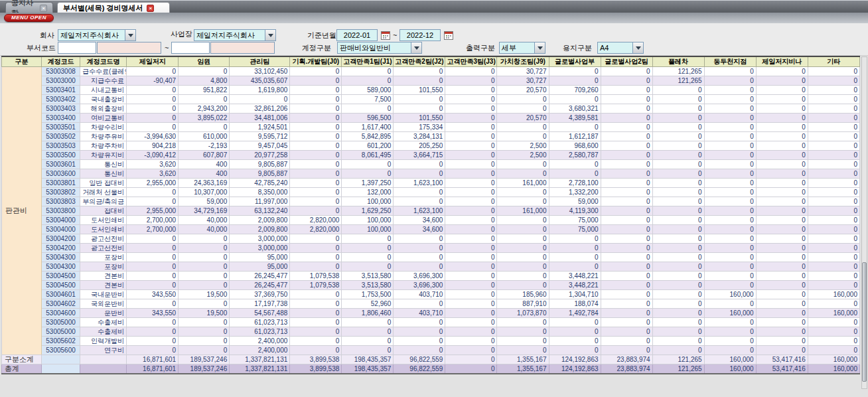  Describe the element at coordinates (431, 202) in the screenshot. I see `table-row: 53003803부의금/축의금059,00011,997,0000100,000…` at that location.